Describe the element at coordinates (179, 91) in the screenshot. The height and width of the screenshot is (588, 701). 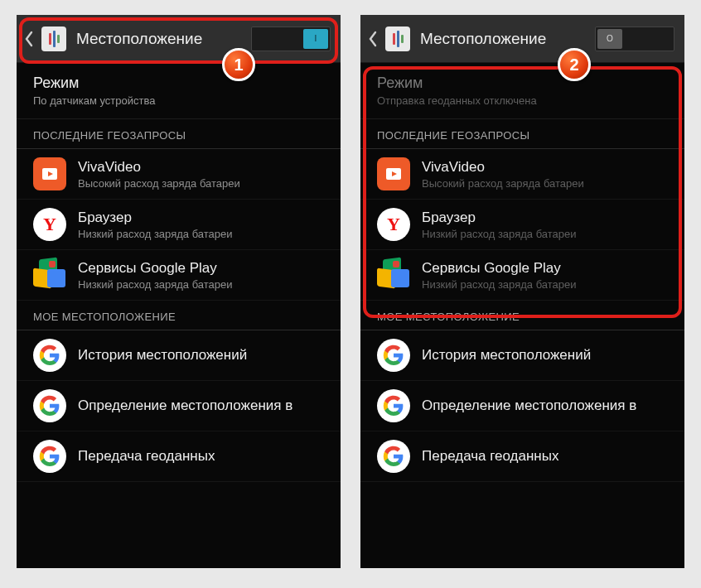
I see `mode-row: Режим По датчикам устройства` at that location.